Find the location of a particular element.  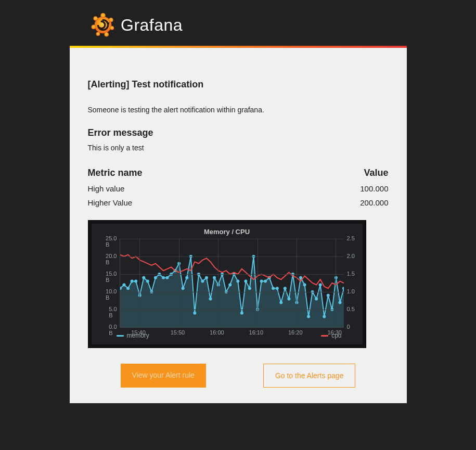

alert-description: Someone is testing the alert notificatio… is located at coordinates (238, 110).